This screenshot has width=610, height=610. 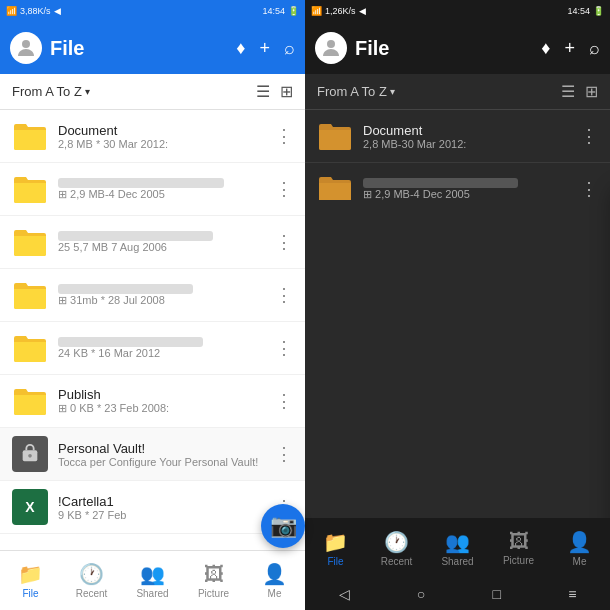 What do you see at coordinates (458, 548) in the screenshot?
I see `right-nav-item-shared: 👥 Shared` at bounding box center [458, 548].